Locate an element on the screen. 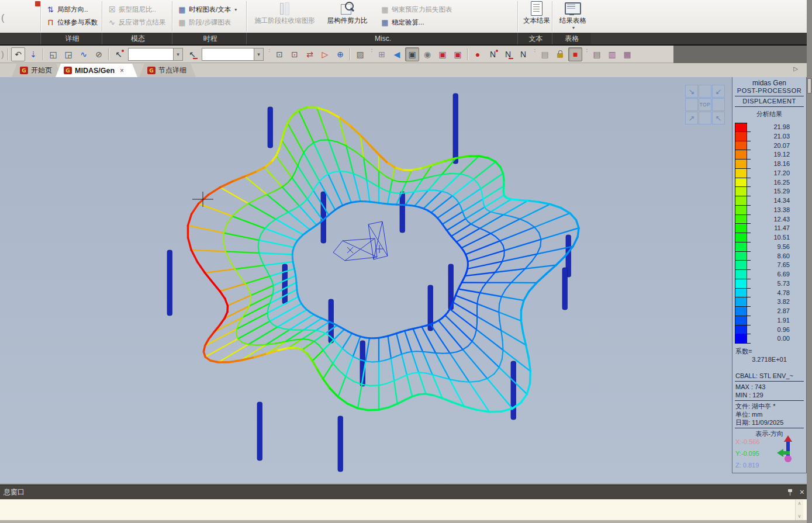 This screenshot has height=523, width=812. view-cone-icon: ◀ is located at coordinates (397, 54).